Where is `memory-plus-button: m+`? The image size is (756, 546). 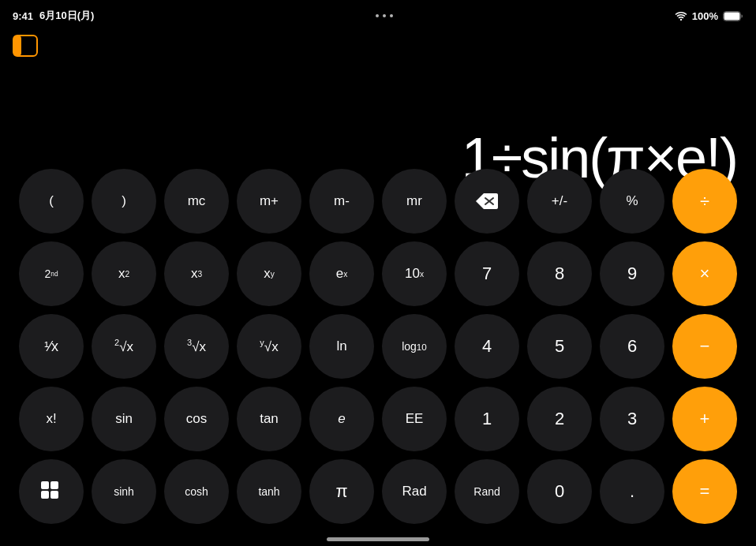
memory-plus-button: m+ is located at coordinates (269, 201).